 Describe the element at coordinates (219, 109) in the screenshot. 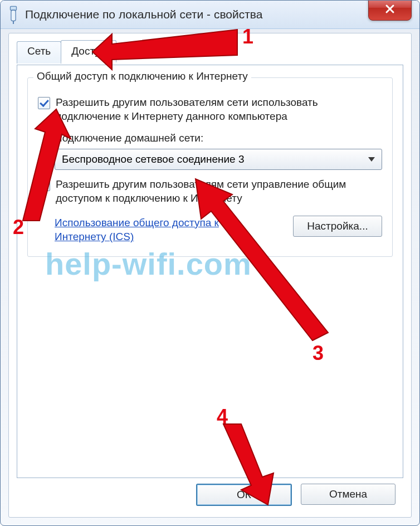

I see `allow-other-users-label: Разрешить другим пользователям сети испо…` at that location.